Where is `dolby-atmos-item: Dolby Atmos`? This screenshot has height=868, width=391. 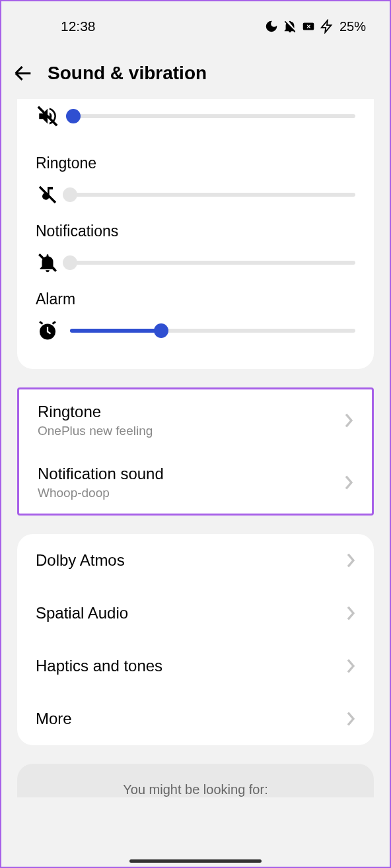 dolby-atmos-item: Dolby Atmos is located at coordinates (196, 560).